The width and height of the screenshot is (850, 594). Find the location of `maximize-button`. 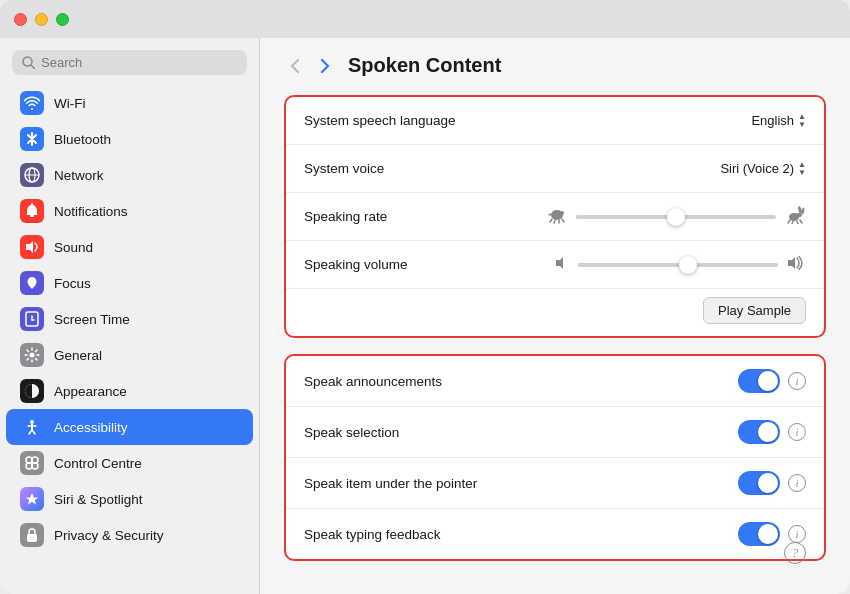

maximize-button is located at coordinates (62, 20).